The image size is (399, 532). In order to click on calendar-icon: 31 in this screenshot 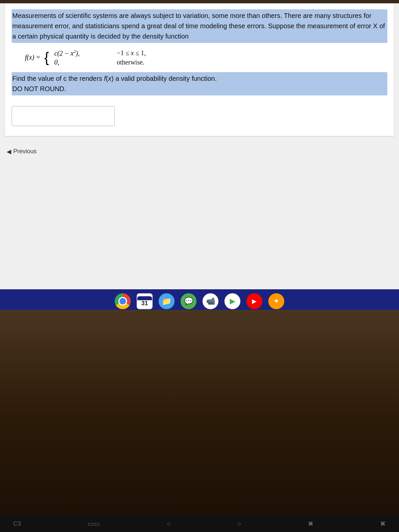, I will do `click(145, 301)`.